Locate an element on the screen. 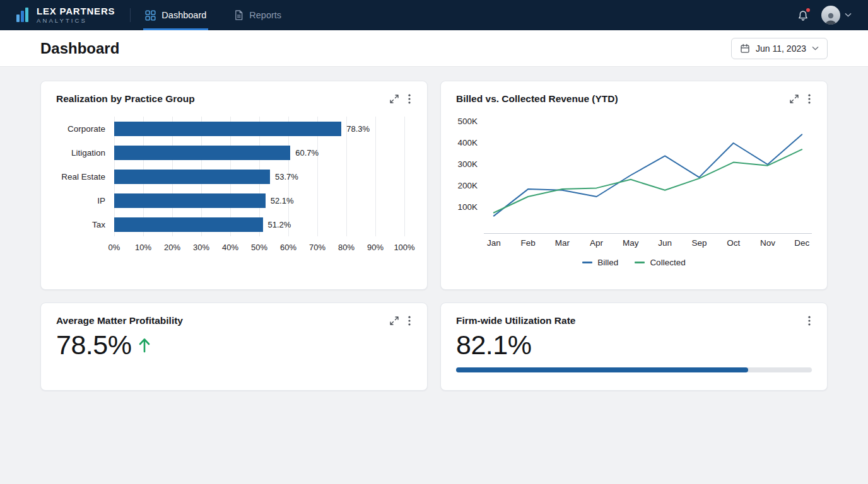 This screenshot has height=484, width=868. x-tick-label: Oct is located at coordinates (733, 243).